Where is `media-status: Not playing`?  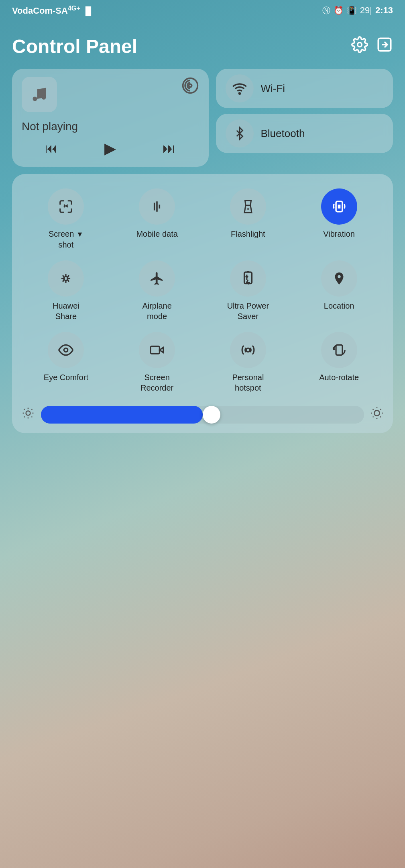
media-status: Not playing is located at coordinates (110, 127).